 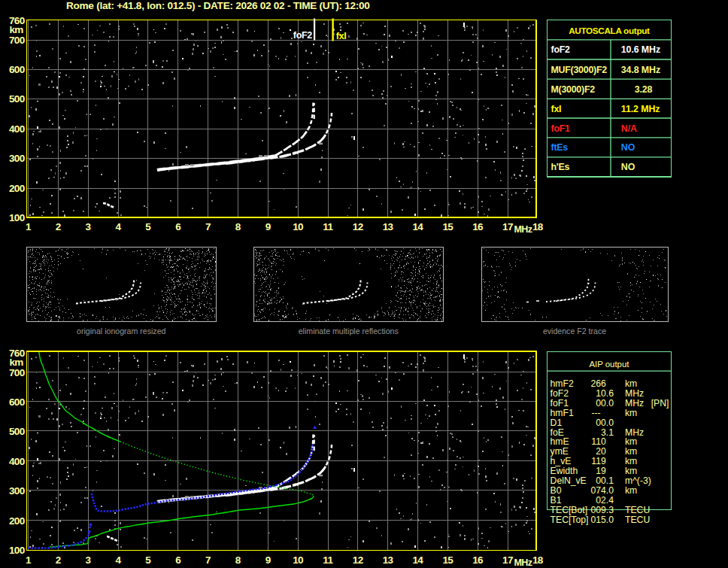 What do you see at coordinates (629, 147) in the screenshot?
I see `svg-text: NO` at bounding box center [629, 147].